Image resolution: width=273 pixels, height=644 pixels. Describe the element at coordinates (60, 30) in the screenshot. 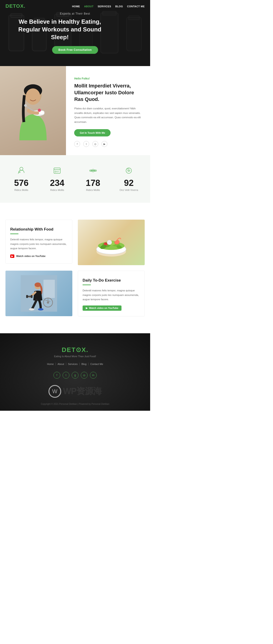

I see `hero-title: We Believe in Healthy Eating, Regular Wo…` at that location.